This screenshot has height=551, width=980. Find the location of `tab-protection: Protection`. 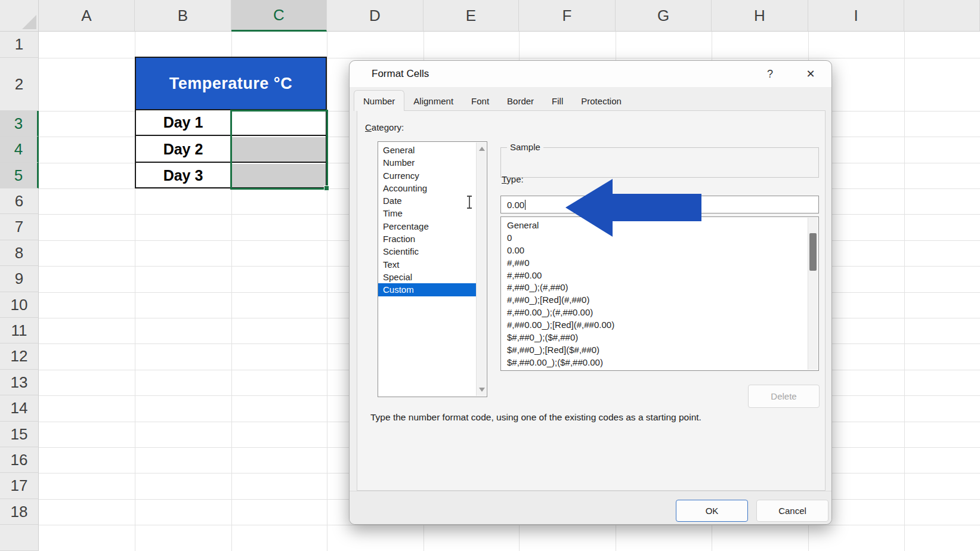

tab-protection: Protection is located at coordinates (601, 101).